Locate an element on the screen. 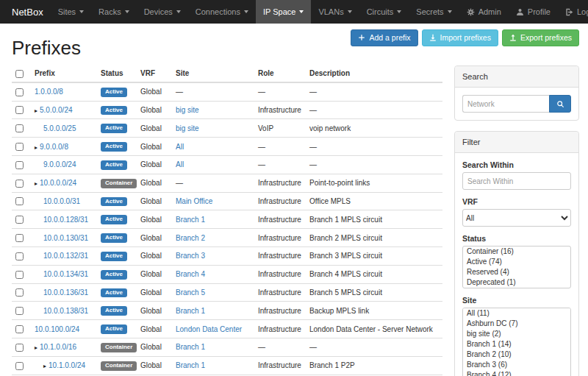 This screenshot has width=588, height=376. vrf-select: All is located at coordinates (517, 218).